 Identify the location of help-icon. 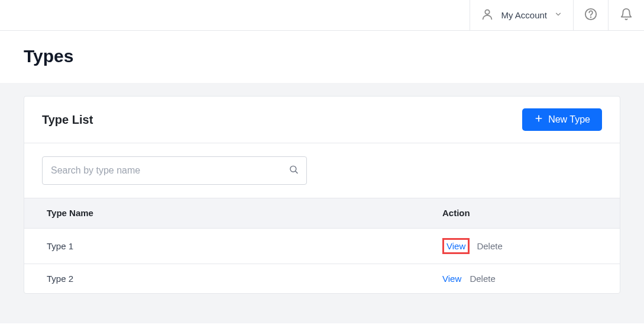
(591, 15).